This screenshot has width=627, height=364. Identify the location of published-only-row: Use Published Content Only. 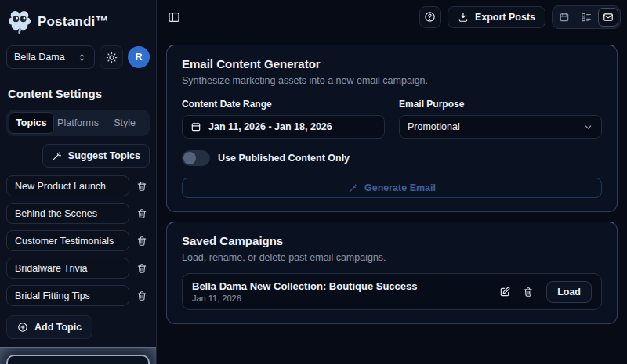
(392, 158).